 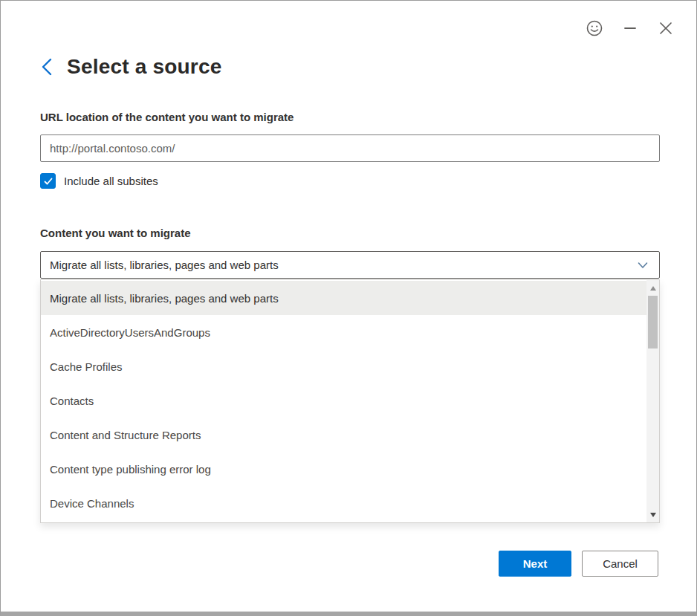 What do you see at coordinates (343, 332) in the screenshot?
I see `dropdown-option-activedirectory: ActiveDirectoryUsersAndGroups` at bounding box center [343, 332].